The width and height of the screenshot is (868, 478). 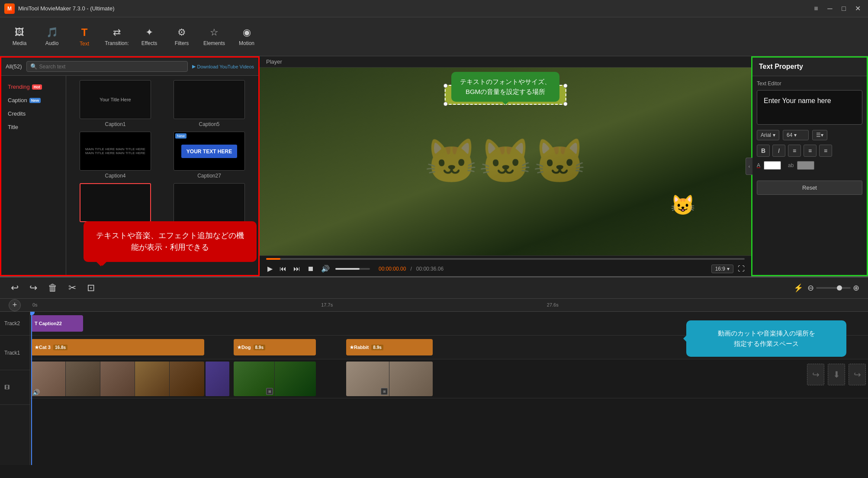 What do you see at coordinates (833, 288) in the screenshot?
I see `zoom-slider` at bounding box center [833, 288].